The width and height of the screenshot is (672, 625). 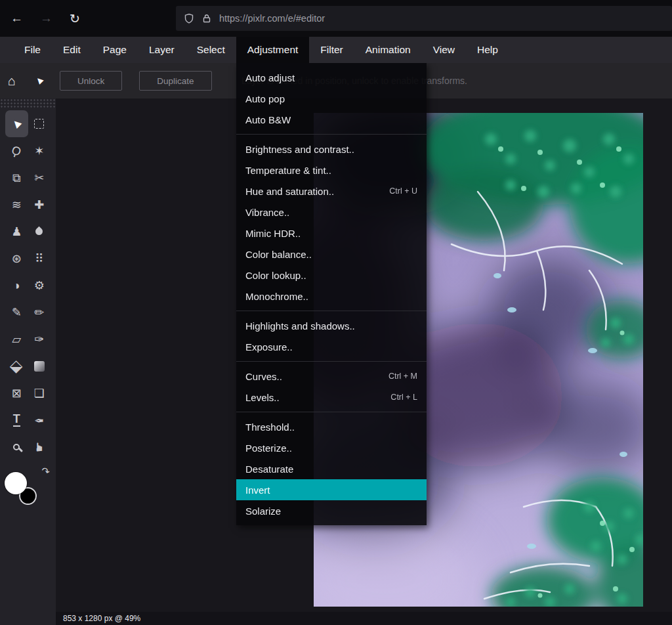 I want to click on text-tool: T, so click(x=17, y=420).